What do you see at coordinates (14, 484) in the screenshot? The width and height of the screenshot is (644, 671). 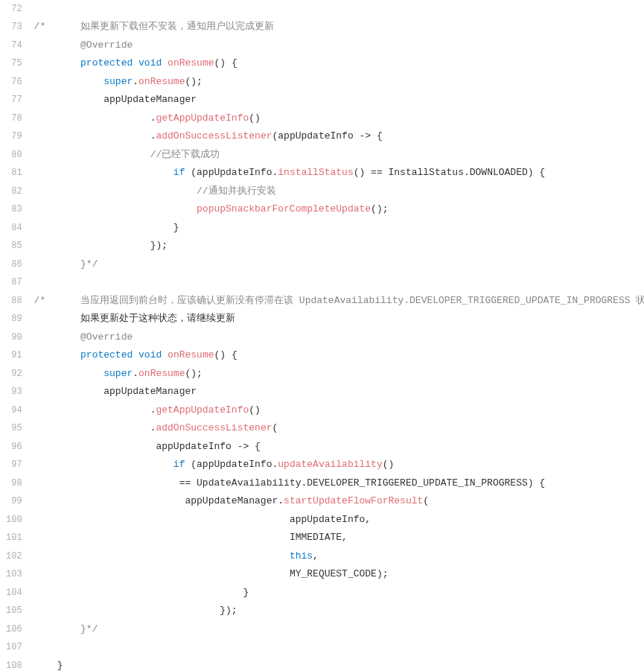 I see `line-number: 98` at bounding box center [14, 484].